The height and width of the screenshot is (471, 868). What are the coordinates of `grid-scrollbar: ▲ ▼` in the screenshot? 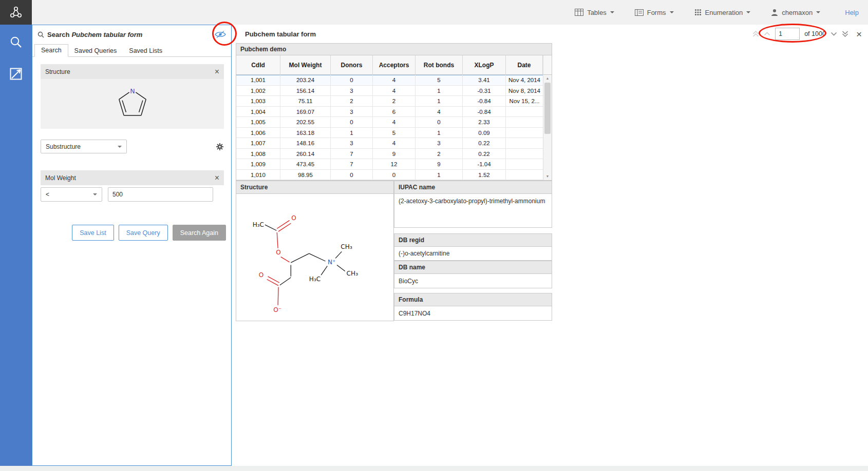 It's located at (548, 118).